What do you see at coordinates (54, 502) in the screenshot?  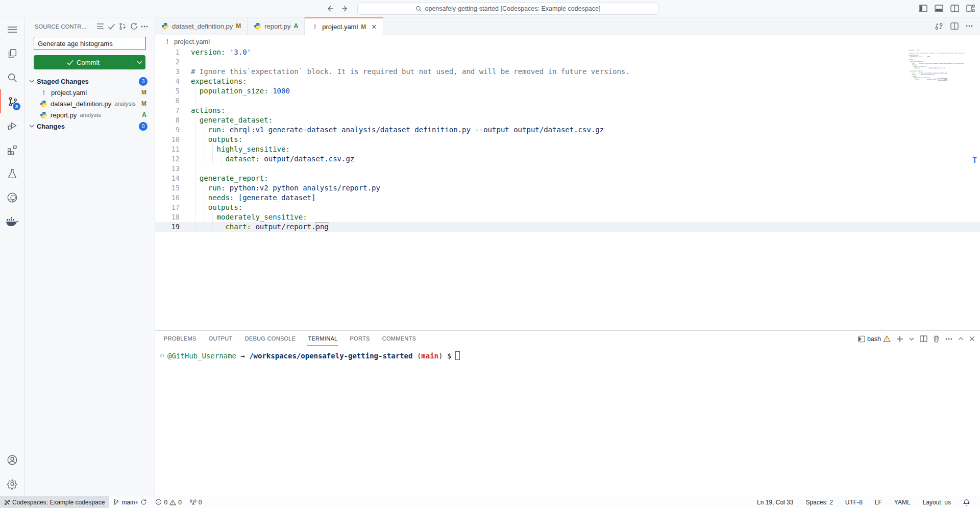 I see `status-remote-indicator: Codespaces: Example codespace` at bounding box center [54, 502].